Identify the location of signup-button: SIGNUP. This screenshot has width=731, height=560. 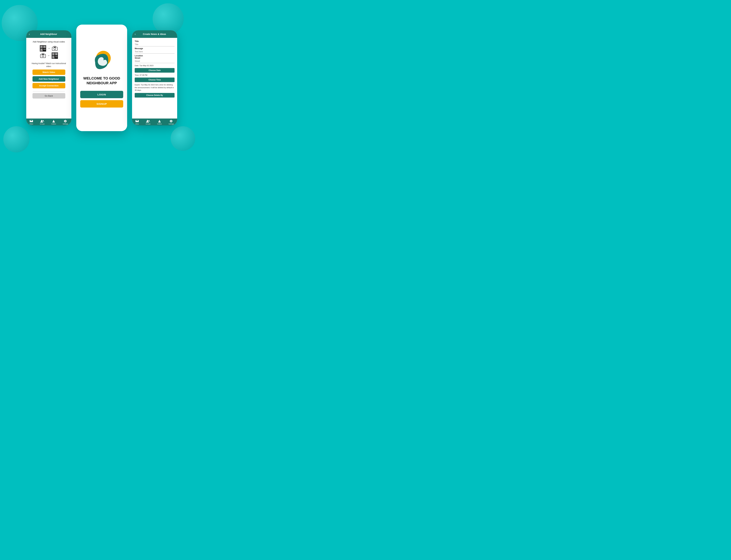
(102, 104).